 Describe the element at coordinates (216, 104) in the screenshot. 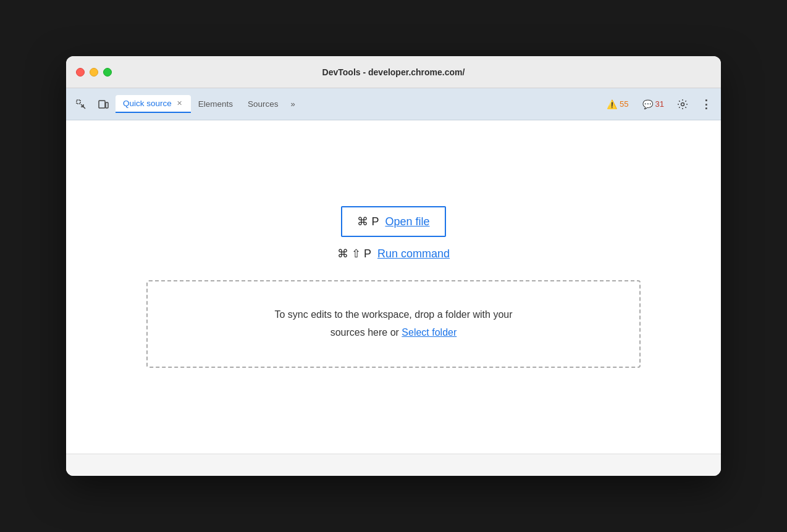

I see `tab-elements: Elements` at that location.